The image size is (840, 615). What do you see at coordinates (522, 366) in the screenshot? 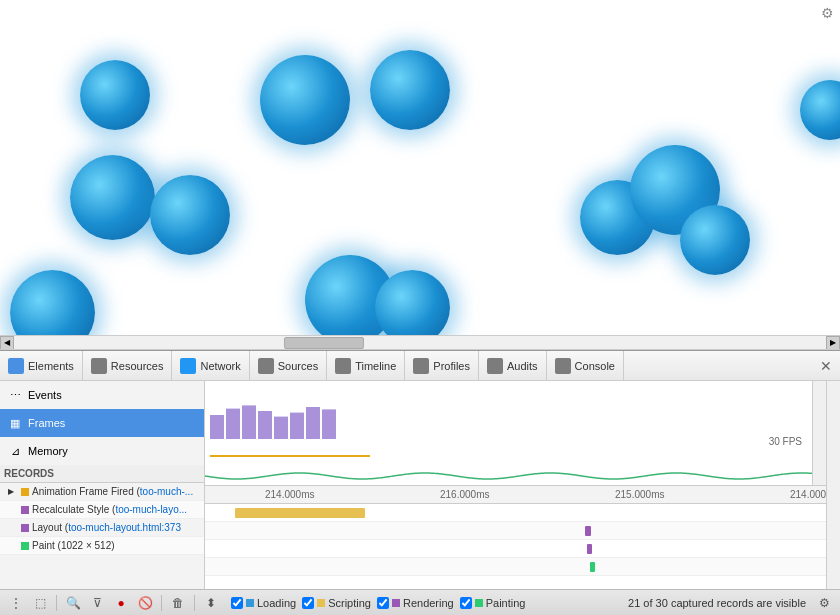
I see `audits-tab-label: Audits` at bounding box center [522, 366].